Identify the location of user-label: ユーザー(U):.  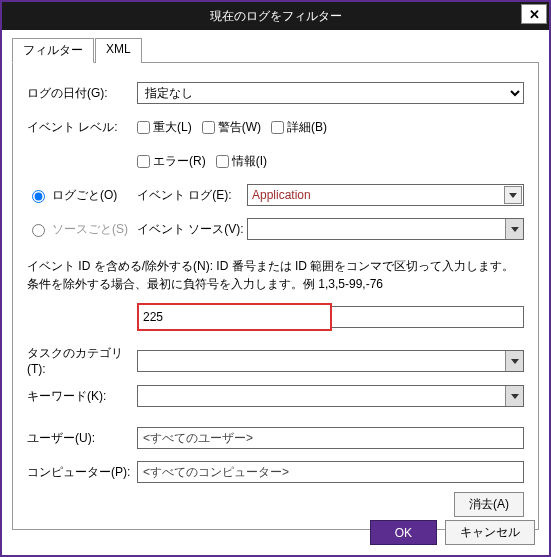
(82, 438).